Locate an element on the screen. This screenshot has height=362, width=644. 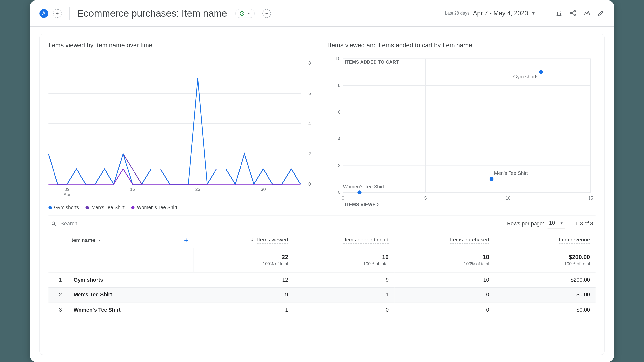
share-button is located at coordinates (573, 13).